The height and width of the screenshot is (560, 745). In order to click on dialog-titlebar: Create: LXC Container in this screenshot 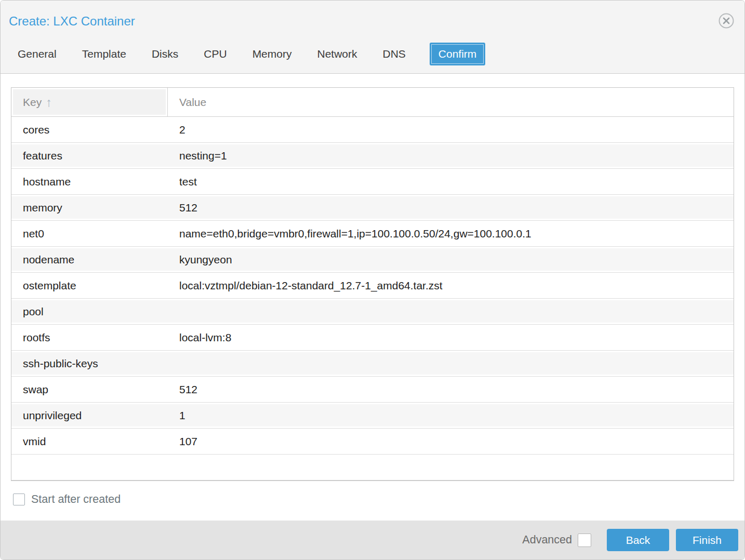, I will do `click(373, 18)`.